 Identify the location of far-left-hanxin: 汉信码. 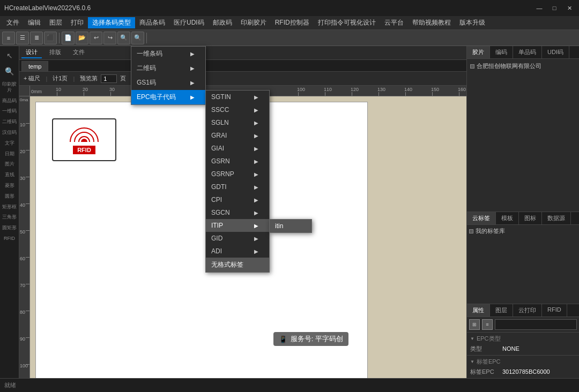
(10, 133).